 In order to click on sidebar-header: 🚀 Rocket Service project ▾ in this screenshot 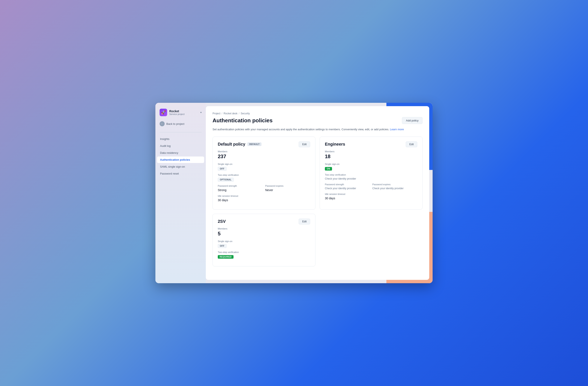, I will do `click(181, 113)`.